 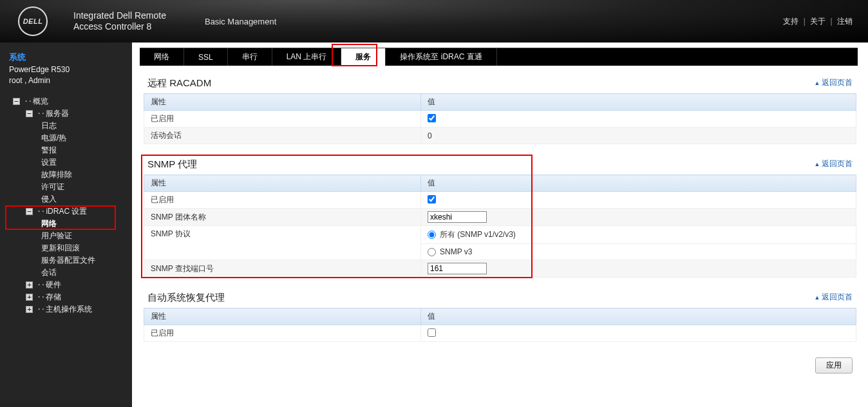 I want to click on tree-power: 电源/热, so click(x=66, y=138).